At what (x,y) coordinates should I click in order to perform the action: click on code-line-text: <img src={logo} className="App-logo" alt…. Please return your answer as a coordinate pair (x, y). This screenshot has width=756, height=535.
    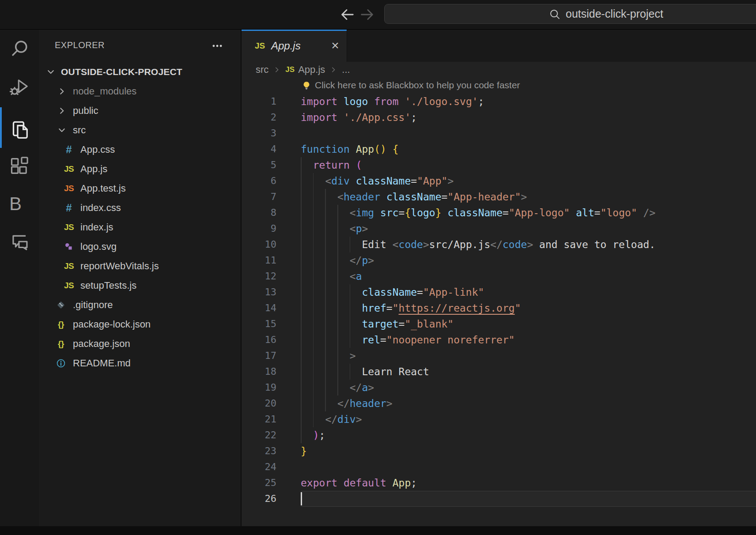
    Looking at the image, I should click on (478, 213).